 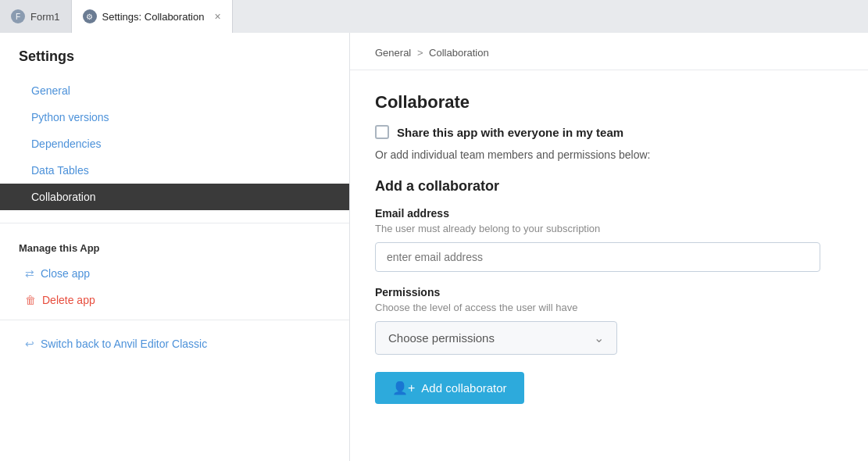 I want to click on sidebar-item-python-versions: Python versions, so click(x=175, y=117).